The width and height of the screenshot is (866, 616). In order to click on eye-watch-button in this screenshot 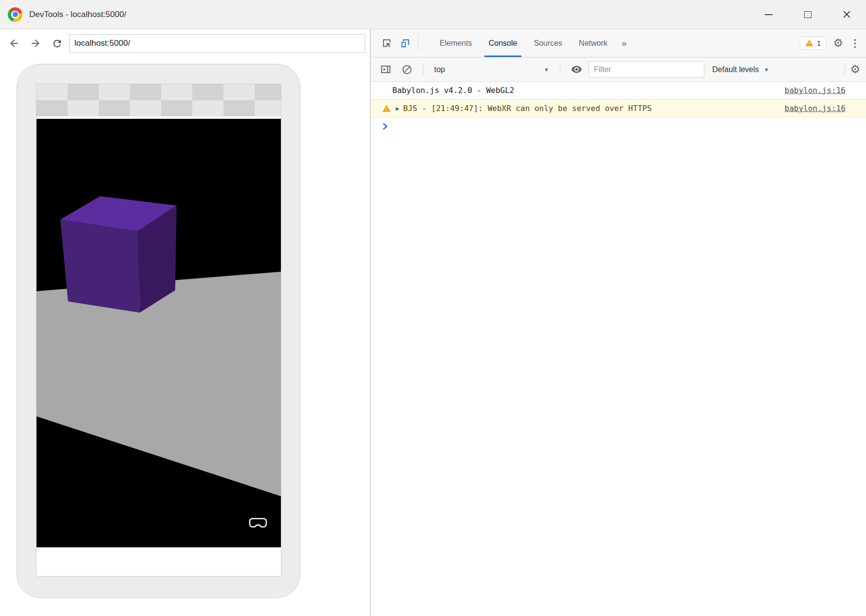, I will do `click(576, 70)`.